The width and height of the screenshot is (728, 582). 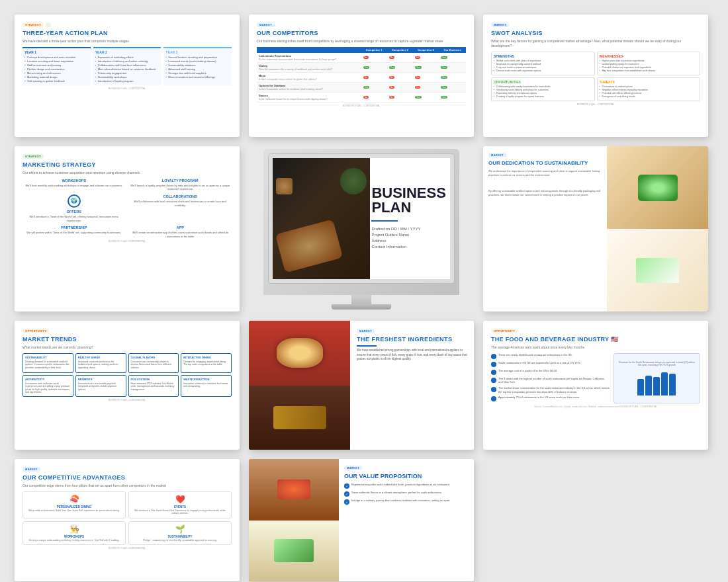 What do you see at coordinates (180, 499) in the screenshot?
I see `adv-events-icon: ❤️` at bounding box center [180, 499].